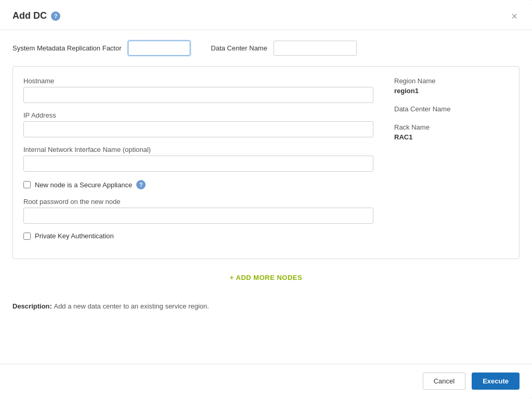 The width and height of the screenshot is (532, 398). I want to click on root-password-label: Root password on the new node, so click(199, 202).